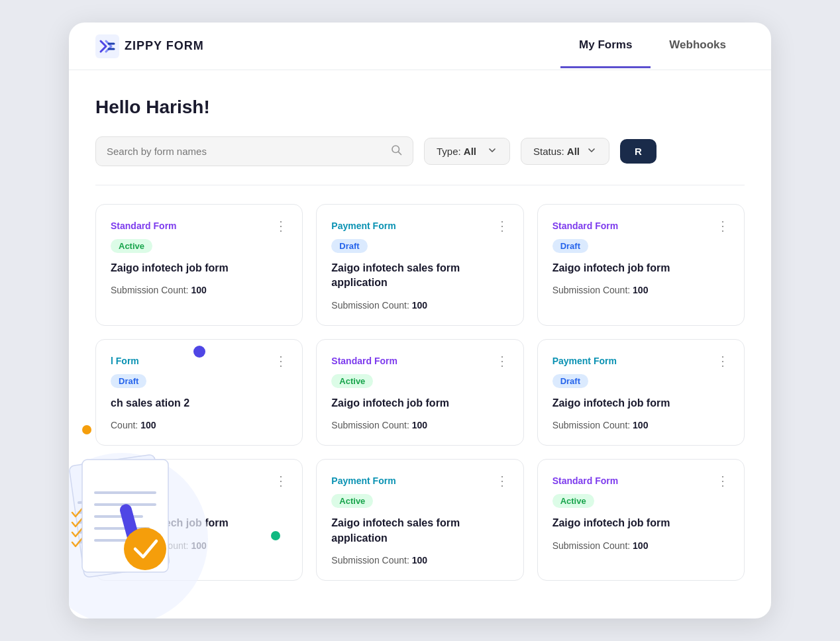 This screenshot has height=641, width=840. Describe the element at coordinates (420, 275) in the screenshot. I see `card-title-2: Zaigo infotech sales form application` at that location.